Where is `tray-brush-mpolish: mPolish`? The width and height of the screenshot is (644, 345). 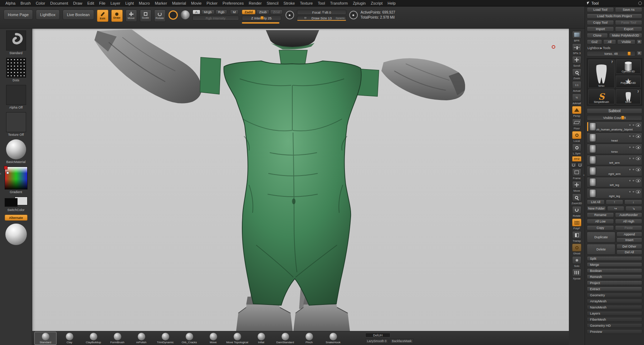 tray-brush-mpolish: mPolish is located at coordinates (141, 338).